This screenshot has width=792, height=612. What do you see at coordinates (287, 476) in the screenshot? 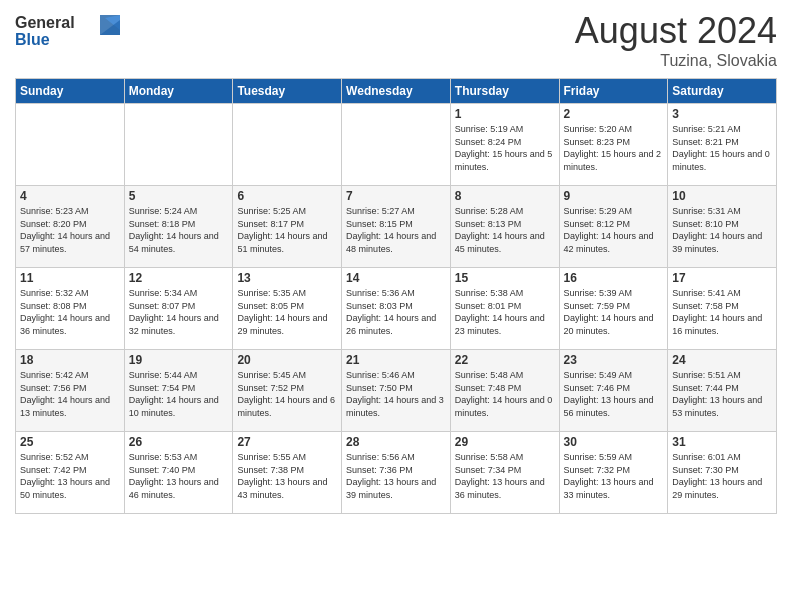
I see `day-info: Sunrise: 5:55 AM Sunset: 7:38 PM Dayligh…` at bounding box center [287, 476].